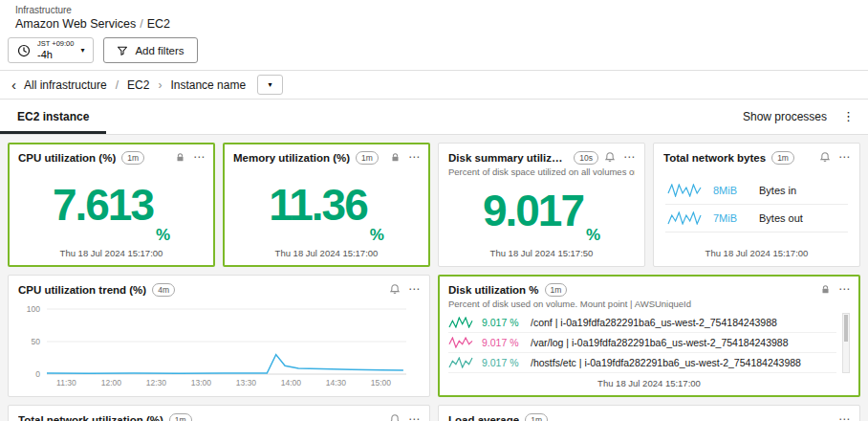 Image resolution: width=868 pixels, height=421 pixels. What do you see at coordinates (65, 85) in the screenshot?
I see `back-label: All infrastructure` at bounding box center [65, 85].